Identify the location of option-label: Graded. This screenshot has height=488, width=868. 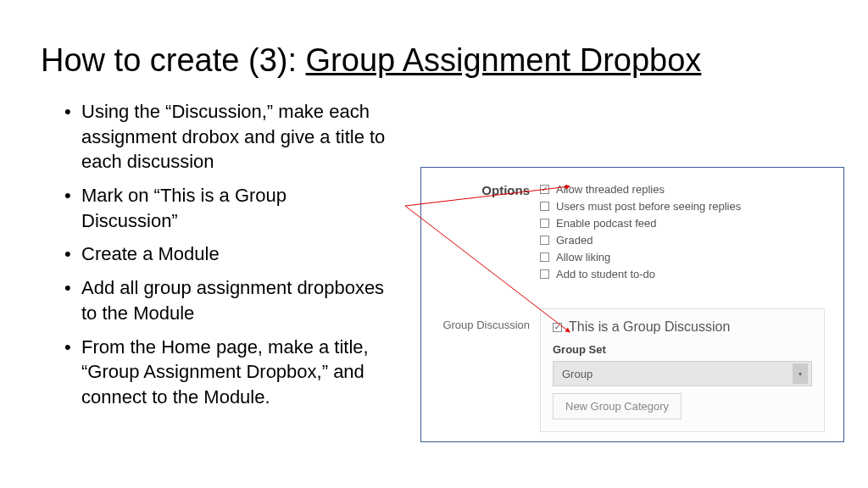
(575, 241).